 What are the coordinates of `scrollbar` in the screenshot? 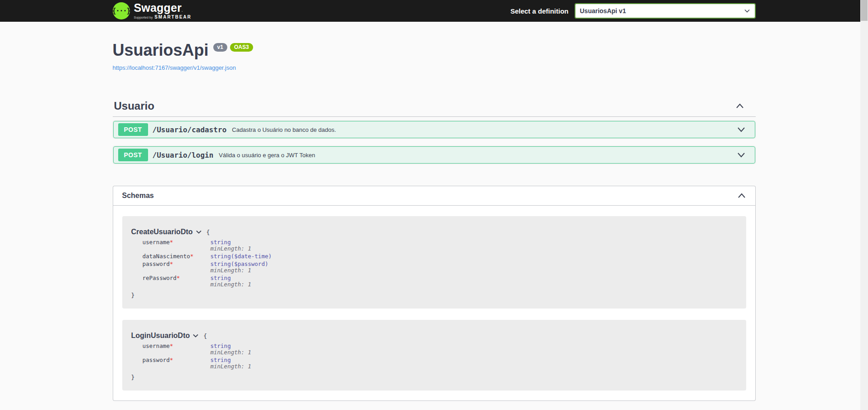 It's located at (864, 205).